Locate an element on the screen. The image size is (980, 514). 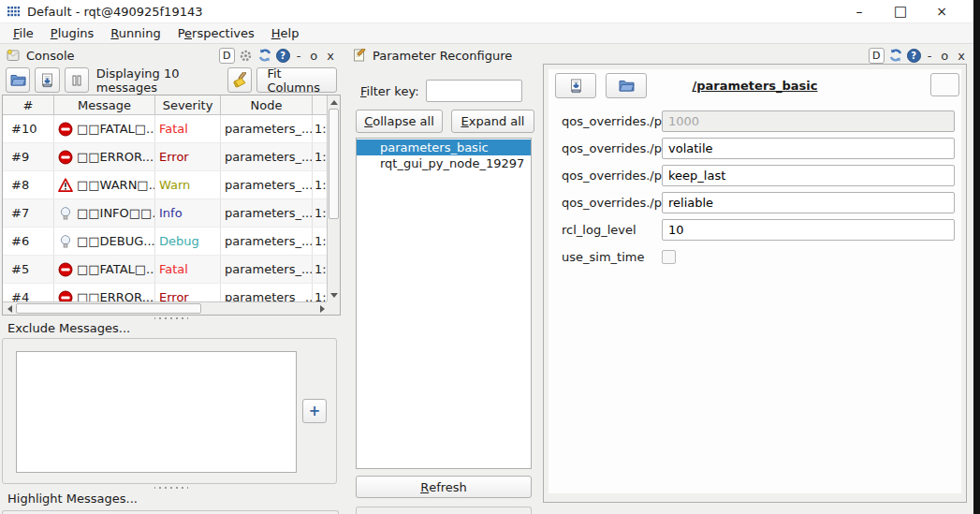
menu-help: Help is located at coordinates (285, 34).